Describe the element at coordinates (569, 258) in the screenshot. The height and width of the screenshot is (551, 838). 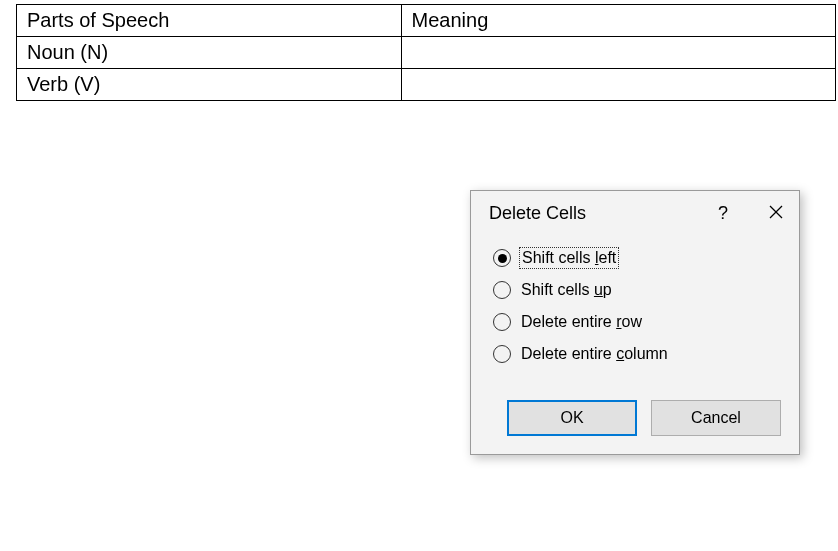
I see `radio-label: Shift cells left` at that location.